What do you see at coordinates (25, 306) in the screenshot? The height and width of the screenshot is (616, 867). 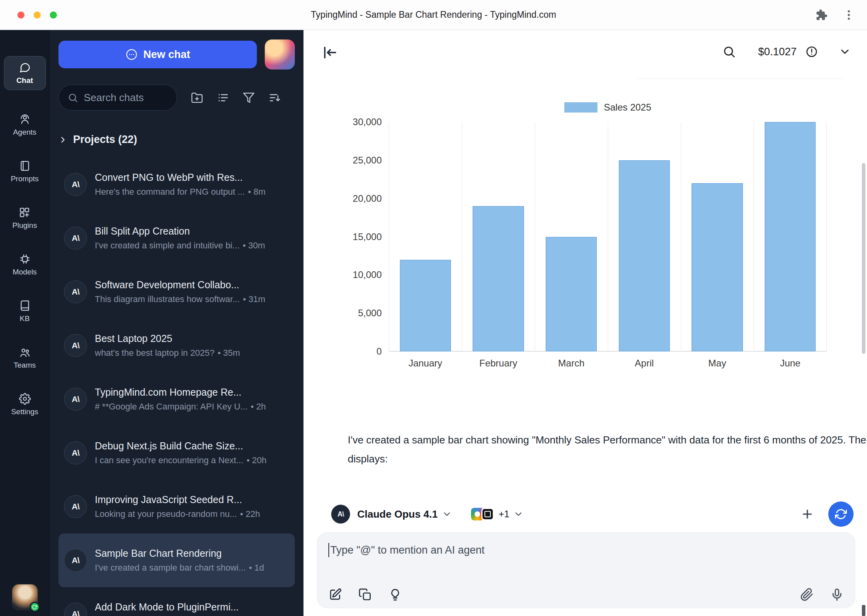 I see `kb-icon` at bounding box center [25, 306].